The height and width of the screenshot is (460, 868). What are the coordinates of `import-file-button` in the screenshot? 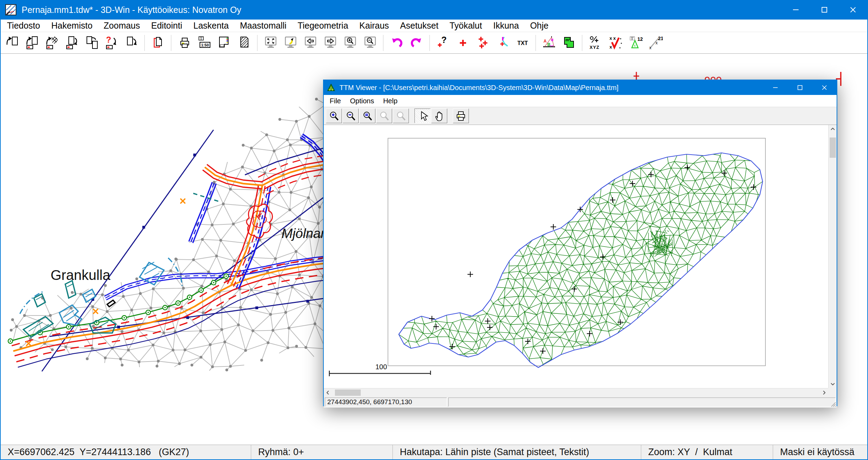 It's located at (52, 43).